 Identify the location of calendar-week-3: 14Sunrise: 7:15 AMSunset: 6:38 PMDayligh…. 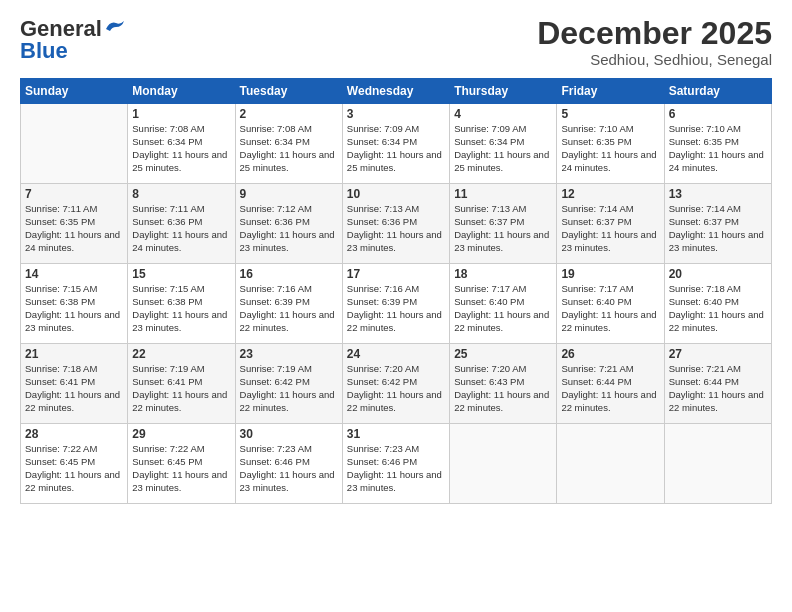
(396, 304).